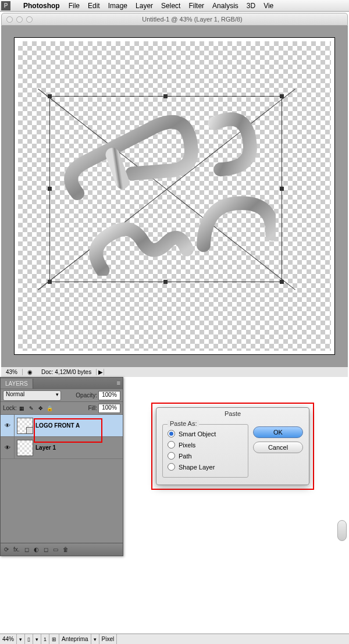  I want to click on scrollbar-thumb, so click(342, 531).